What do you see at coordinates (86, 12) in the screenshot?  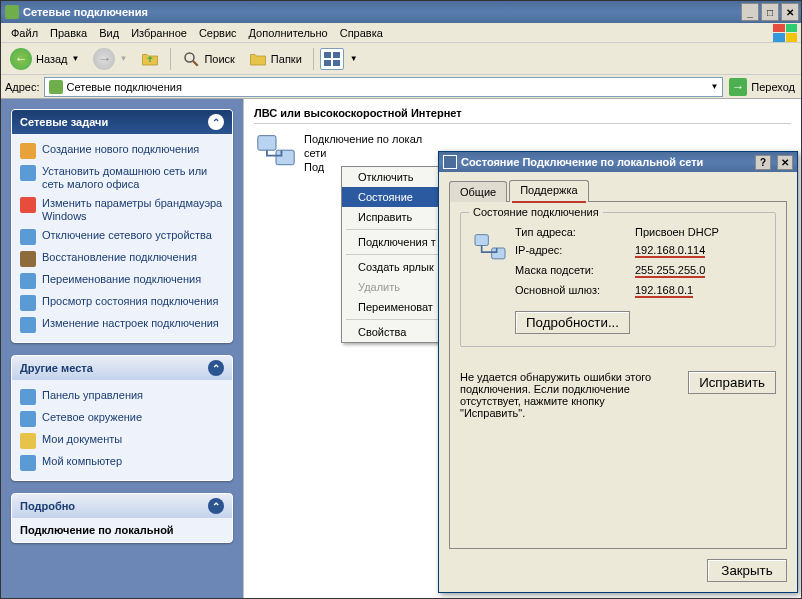 I see `window-title: Сетевые подключения` at bounding box center [86, 12].